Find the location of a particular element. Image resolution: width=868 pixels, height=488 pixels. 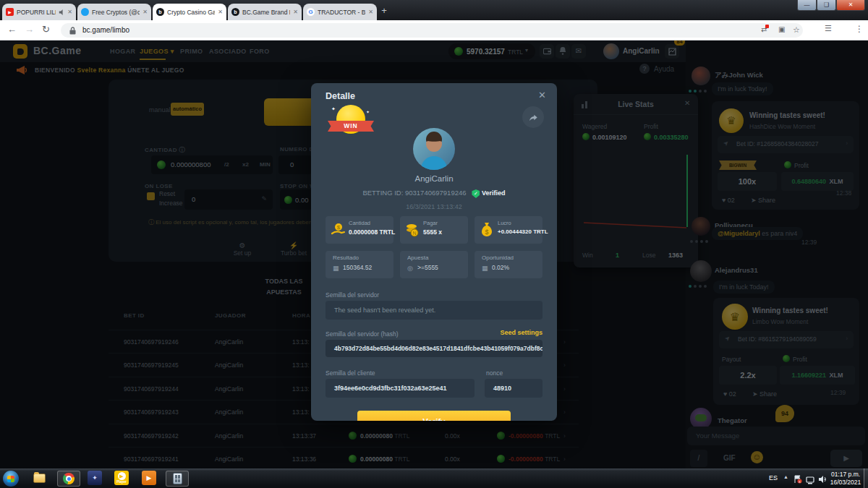

share-button is located at coordinates (533, 117).